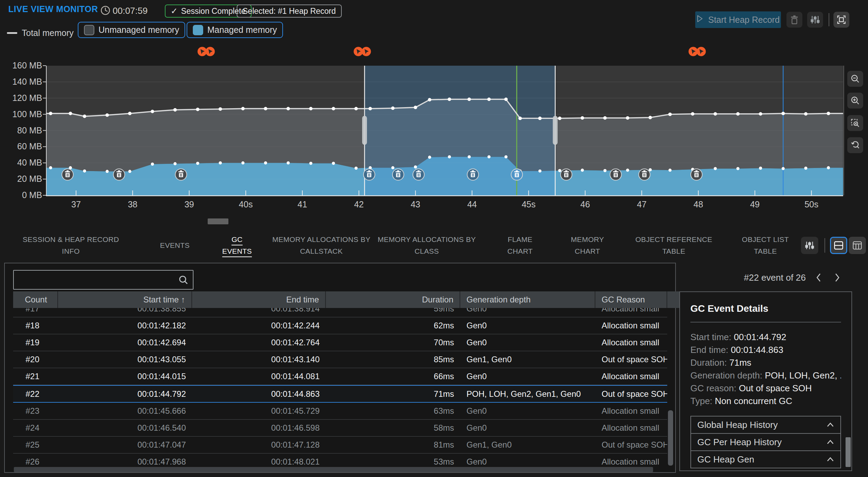 The height and width of the screenshot is (477, 868). What do you see at coordinates (218, 221) in the screenshot?
I see `chart-scrollbar-thumb` at bounding box center [218, 221].